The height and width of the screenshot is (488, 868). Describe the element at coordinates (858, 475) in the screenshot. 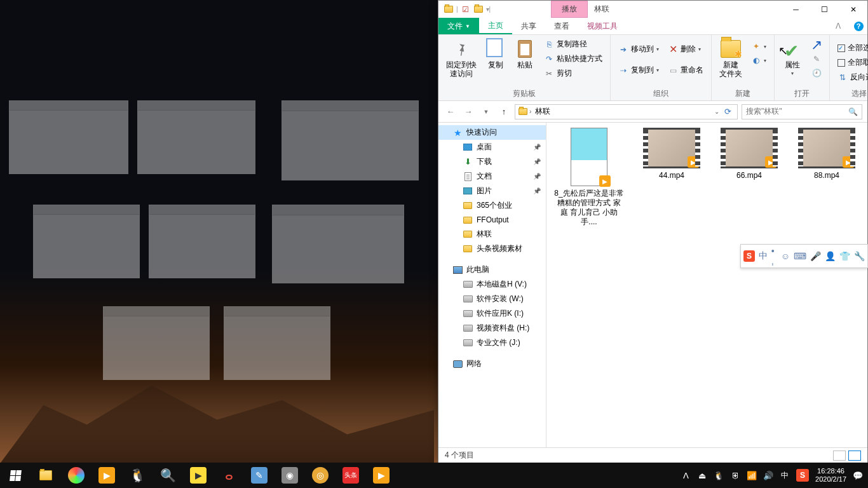

I see `notifications-icon: 💬` at that location.